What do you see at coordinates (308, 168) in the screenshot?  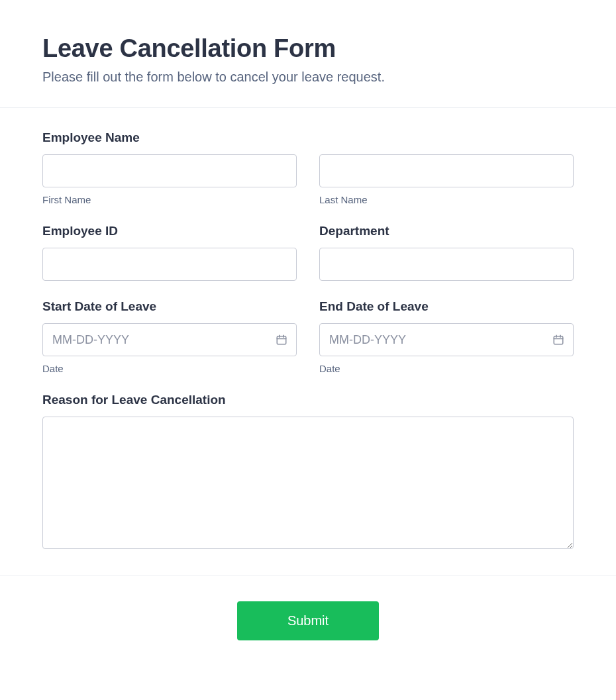 I see `employee-name-section: Employee Name First Name Last Name` at bounding box center [308, 168].